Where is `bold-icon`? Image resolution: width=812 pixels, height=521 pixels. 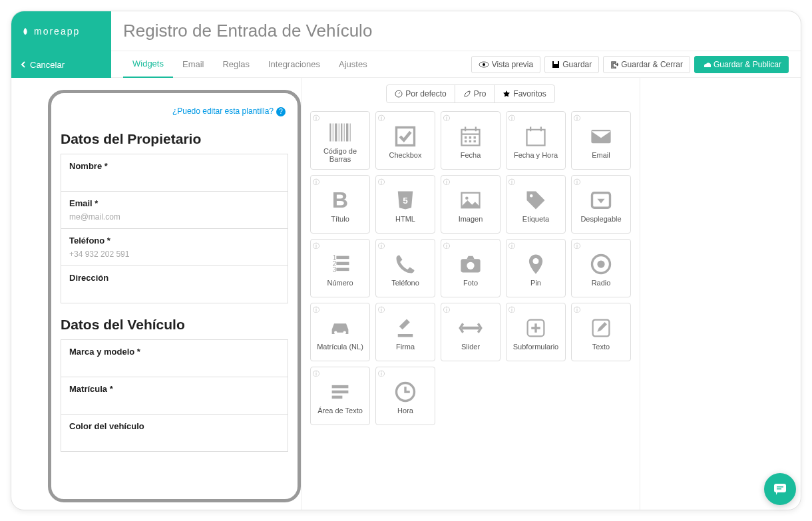 bold-icon is located at coordinates (340, 200).